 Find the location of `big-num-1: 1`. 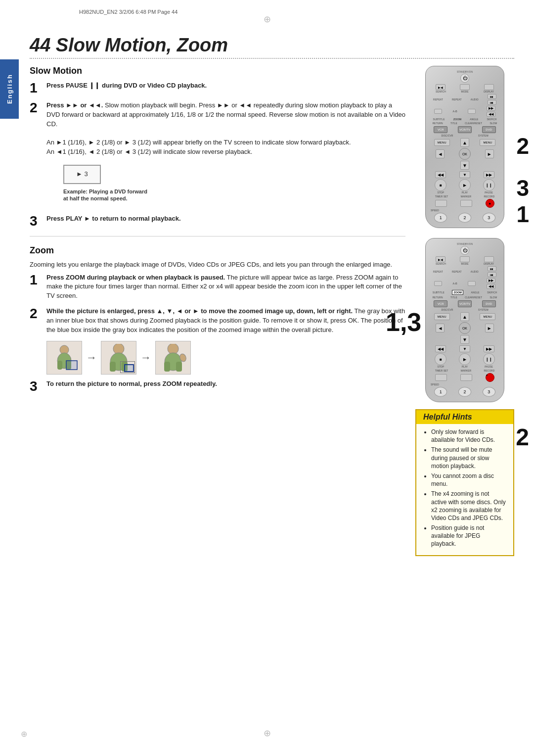

big-num-1: 1 is located at coordinates (523, 214).